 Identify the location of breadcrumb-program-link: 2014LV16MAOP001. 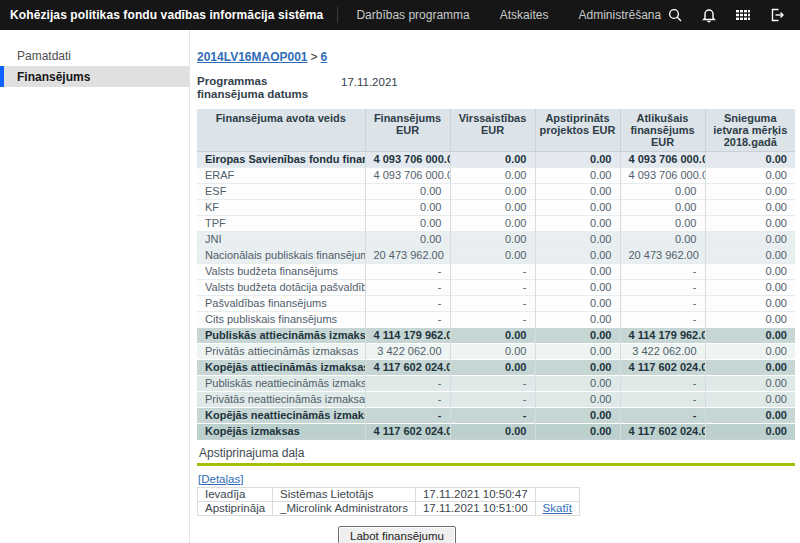
(252, 57).